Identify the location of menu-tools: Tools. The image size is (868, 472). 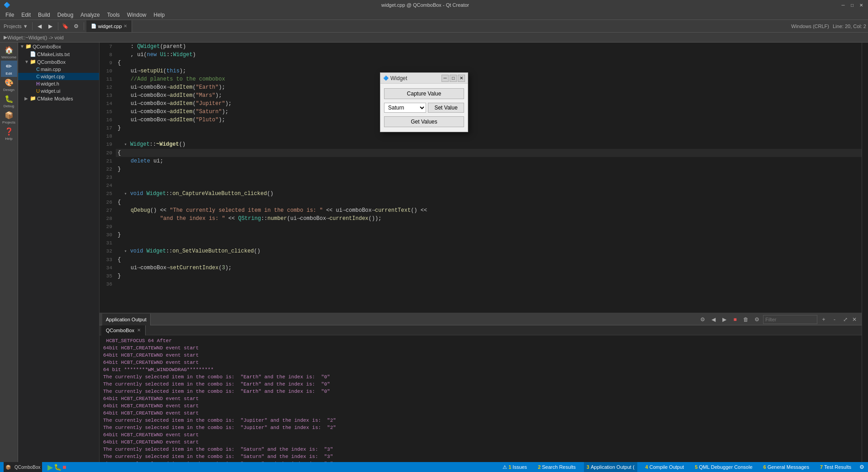
(114, 15).